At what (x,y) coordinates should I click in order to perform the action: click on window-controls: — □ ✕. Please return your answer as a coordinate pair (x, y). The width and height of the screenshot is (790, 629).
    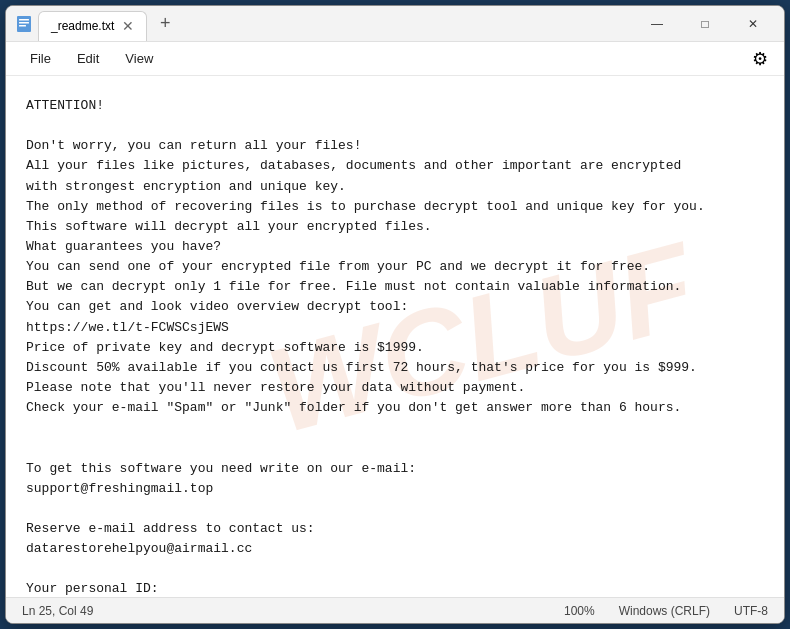
    Looking at the image, I should click on (705, 24).